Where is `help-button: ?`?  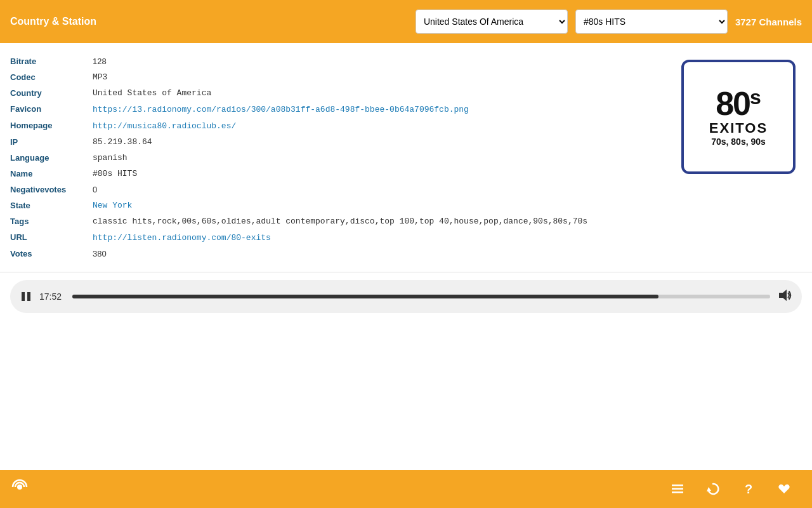
help-button: ? is located at coordinates (749, 489).